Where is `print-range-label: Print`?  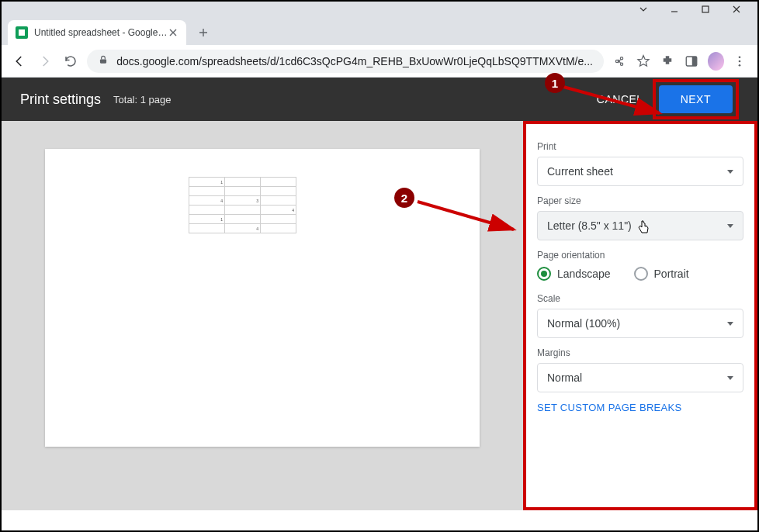 print-range-label: Print is located at coordinates (640, 147).